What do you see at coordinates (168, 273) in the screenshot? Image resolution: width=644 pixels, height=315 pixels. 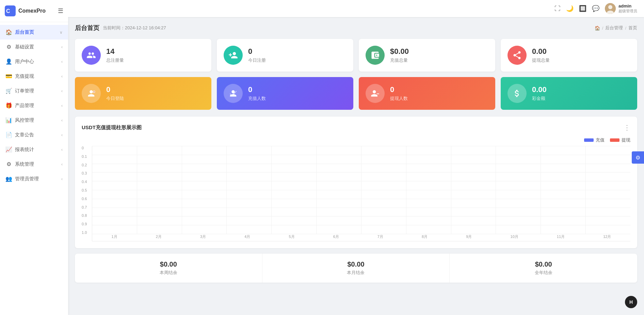 I see `summary-label: 本周结余` at bounding box center [168, 273].